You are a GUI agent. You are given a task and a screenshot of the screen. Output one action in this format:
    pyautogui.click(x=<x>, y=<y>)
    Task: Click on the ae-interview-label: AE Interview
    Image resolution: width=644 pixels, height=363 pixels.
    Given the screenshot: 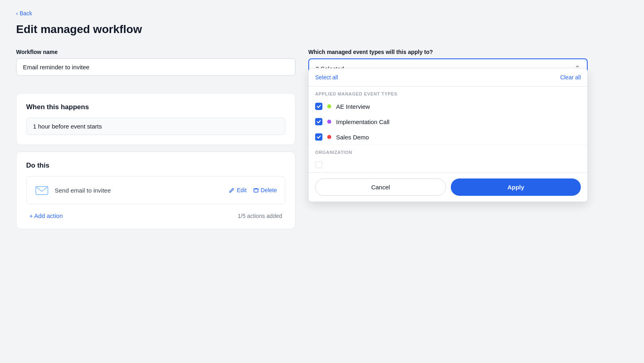 What is the action you would take?
    pyautogui.click(x=353, y=106)
    